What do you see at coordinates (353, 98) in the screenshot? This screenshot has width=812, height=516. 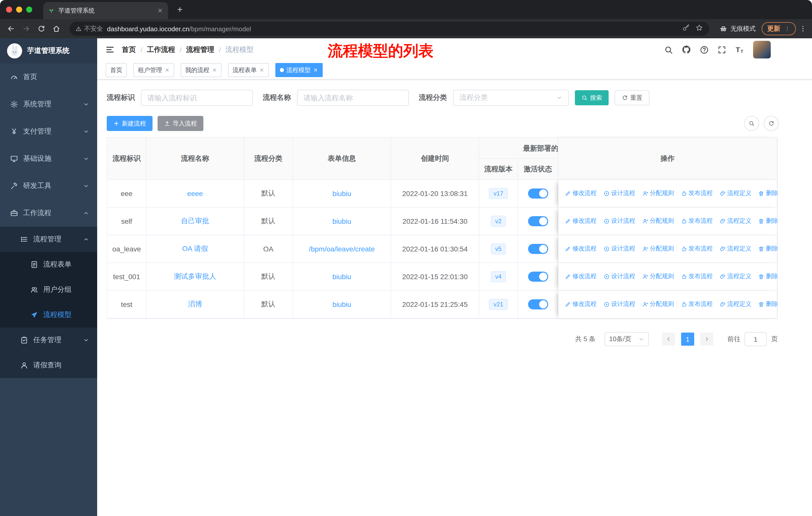 I see `process-name-input` at bounding box center [353, 98].